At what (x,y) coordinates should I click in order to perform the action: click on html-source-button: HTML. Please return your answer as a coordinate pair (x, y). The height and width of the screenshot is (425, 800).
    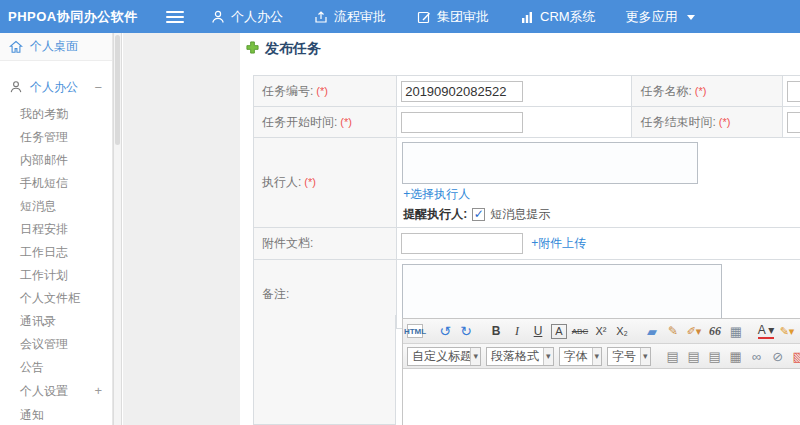
    Looking at the image, I should click on (415, 331).